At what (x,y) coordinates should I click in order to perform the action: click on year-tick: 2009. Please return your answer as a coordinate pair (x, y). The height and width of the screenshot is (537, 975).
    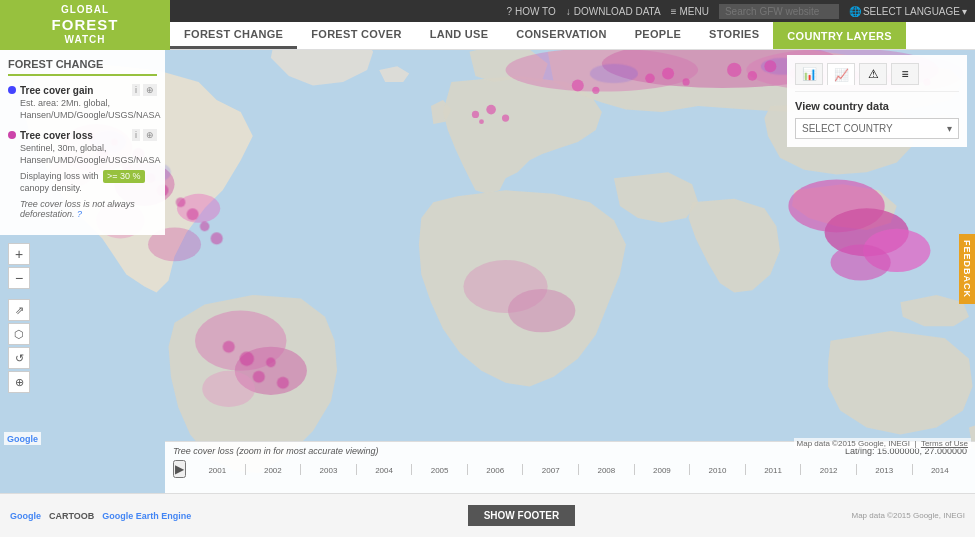
    Looking at the image, I should click on (662, 470).